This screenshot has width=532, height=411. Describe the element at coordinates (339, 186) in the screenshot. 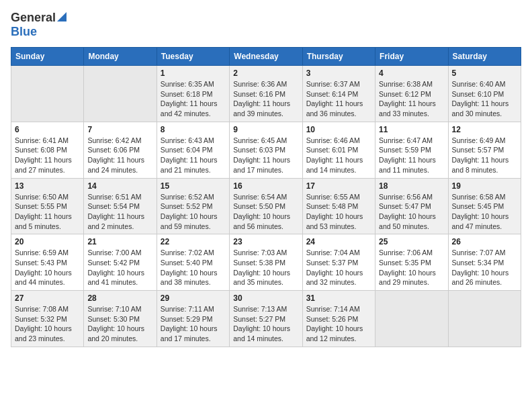

I see `day-number: 17` at that location.